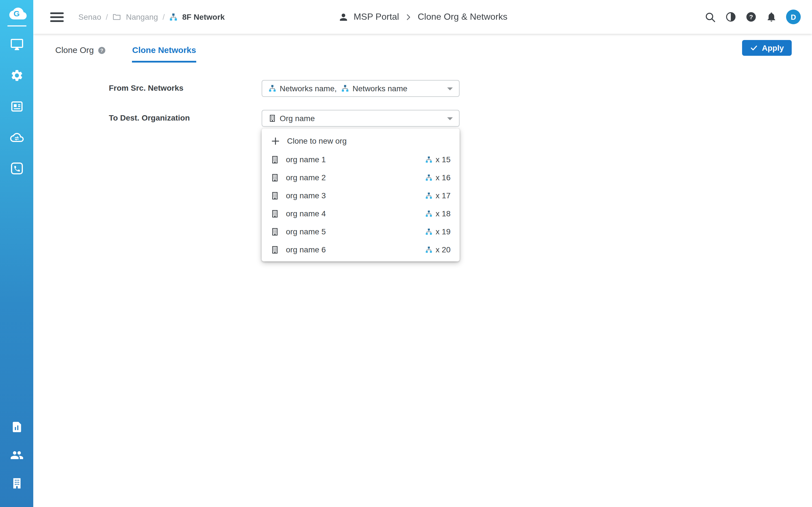  Describe the element at coordinates (793, 17) in the screenshot. I see `user-avatar: D` at that location.